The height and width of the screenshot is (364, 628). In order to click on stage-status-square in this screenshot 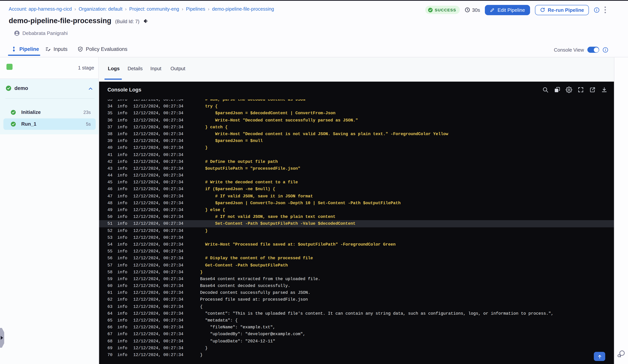, I will do `click(9, 67)`.